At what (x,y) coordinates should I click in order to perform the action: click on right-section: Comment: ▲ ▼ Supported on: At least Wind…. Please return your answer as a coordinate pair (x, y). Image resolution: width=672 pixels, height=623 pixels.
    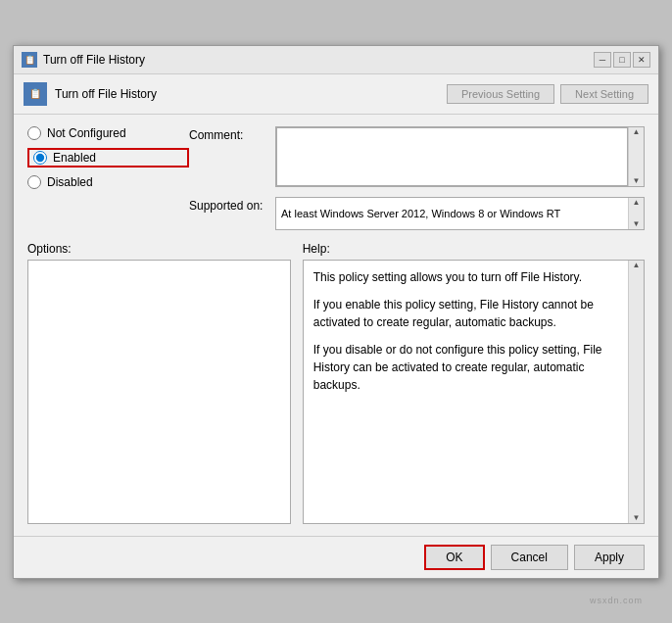
    Looking at the image, I should click on (417, 178).